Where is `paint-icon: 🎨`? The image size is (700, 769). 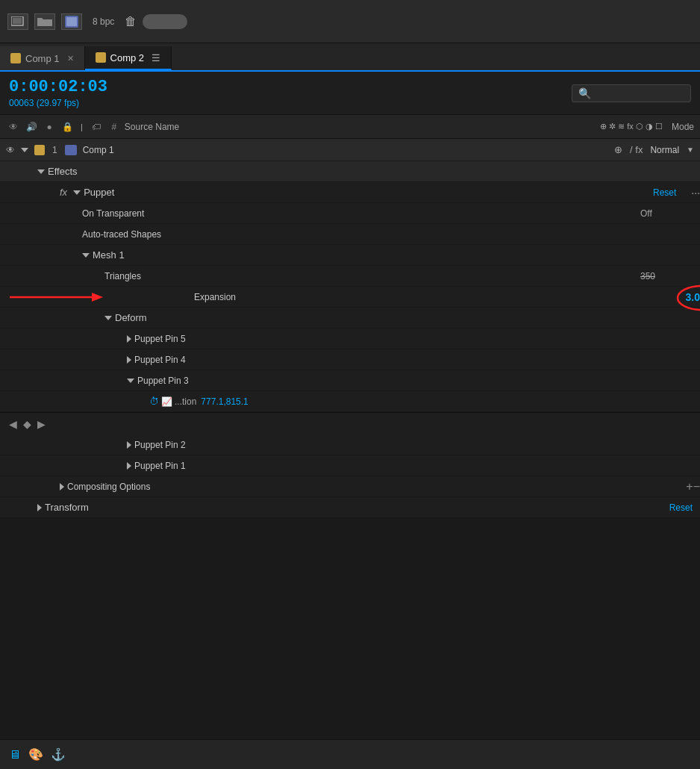
paint-icon: 🎨 is located at coordinates (36, 754).